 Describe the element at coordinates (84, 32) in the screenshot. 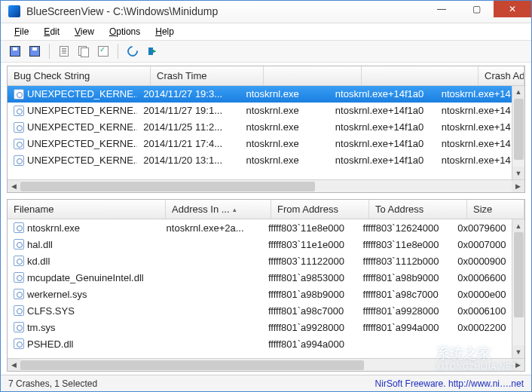

I see `menu-view: View` at that location.